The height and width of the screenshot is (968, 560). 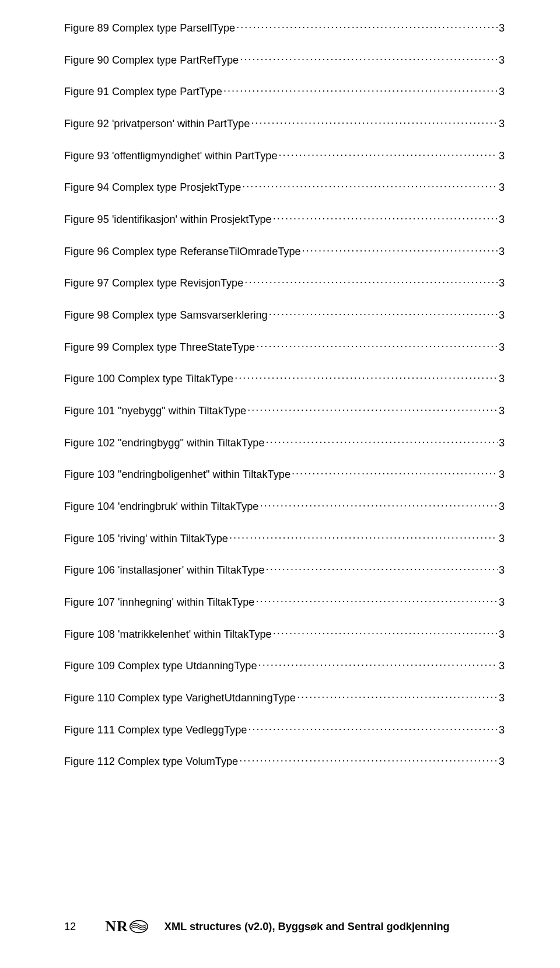 I want to click on toc-entry: Figure 89 Complex type ParsellType3, so click(x=285, y=27).